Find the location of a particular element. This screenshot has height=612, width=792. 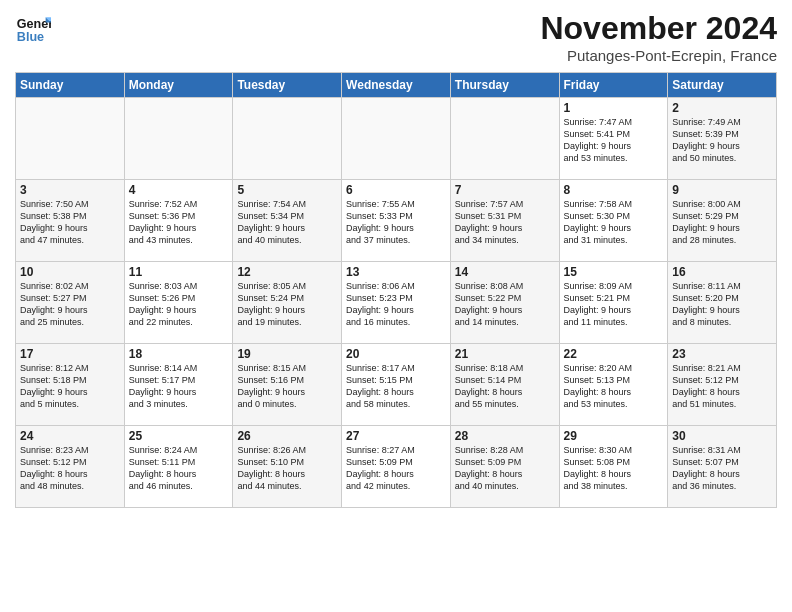

day-number: 5 is located at coordinates (287, 190).